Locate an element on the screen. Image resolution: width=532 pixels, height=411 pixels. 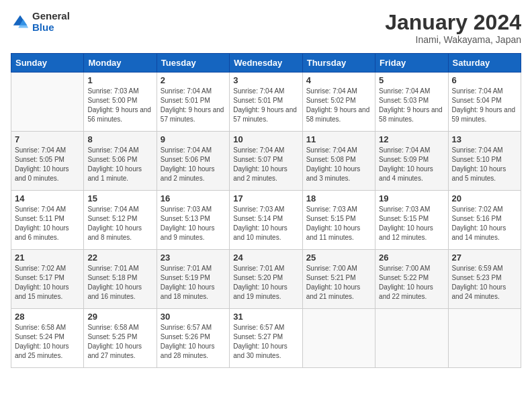
day-cell: 8Sunrise: 7:04 AMSunset: 5:06 PMDaylight… is located at coordinates (120, 161).